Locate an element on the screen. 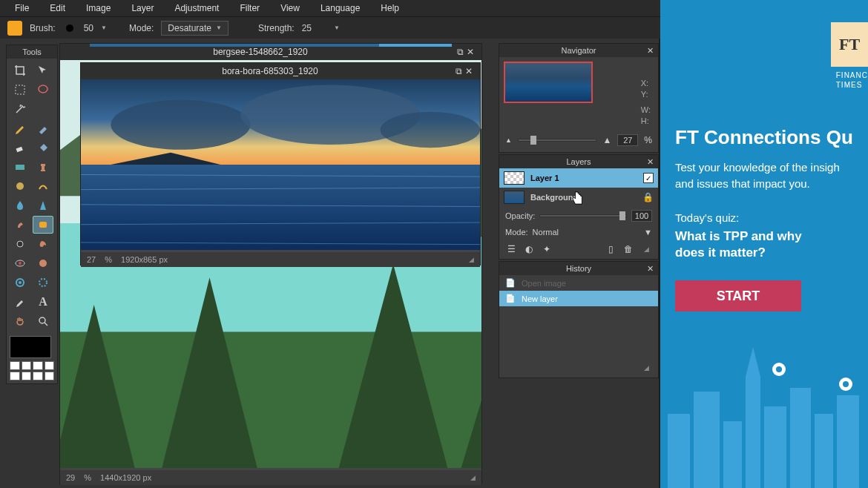 This screenshot has width=868, height=488. drawing-tool-icon is located at coordinates (43, 186).